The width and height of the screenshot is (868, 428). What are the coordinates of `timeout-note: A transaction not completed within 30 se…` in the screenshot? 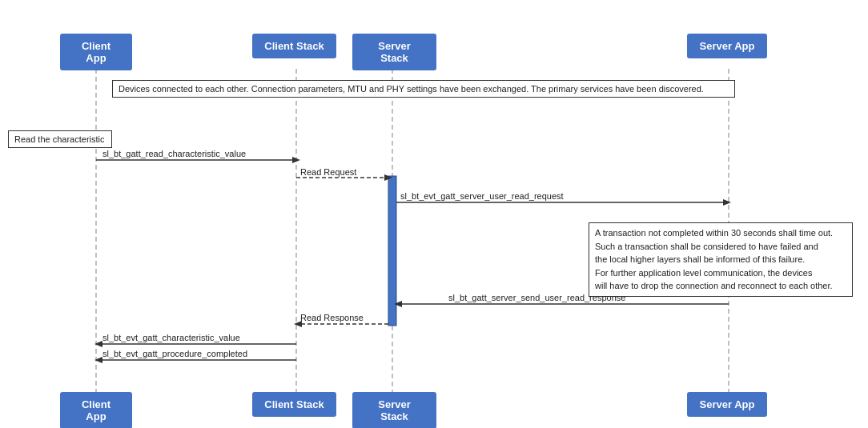 It's located at (721, 259).